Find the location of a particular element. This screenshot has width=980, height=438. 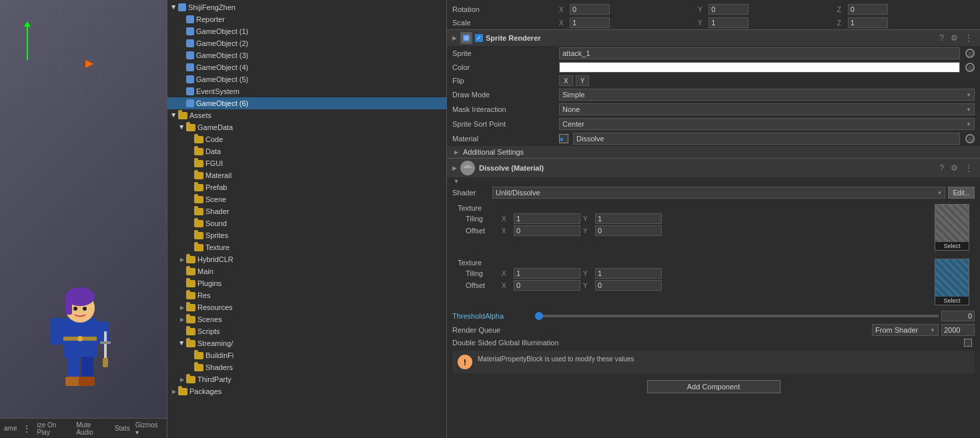

texture2-tiling-y-input is located at coordinates (628, 273).